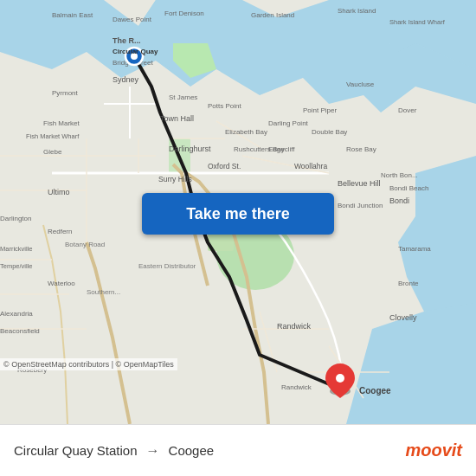 This screenshot has width=476, height=476. What do you see at coordinates (88, 364) in the screenshot?
I see `copyright-text: © OpenStreetMap contributors | © OpenMap…` at bounding box center [88, 364].